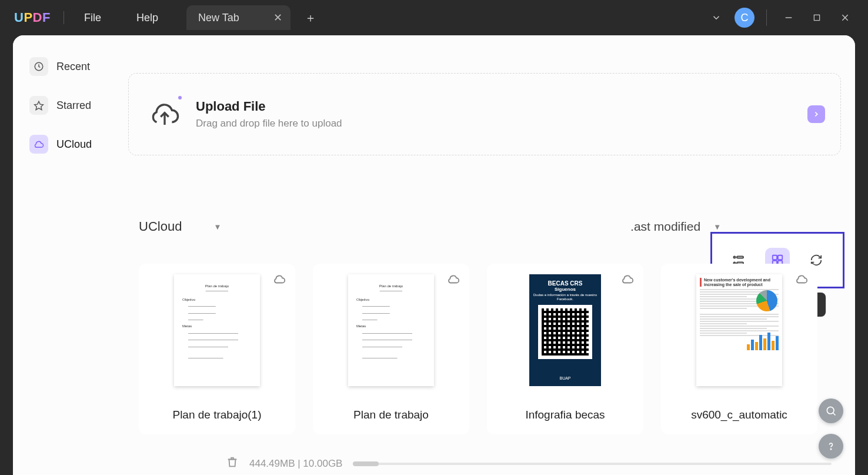  Describe the element at coordinates (565, 290) in the screenshot. I see `infographic-subheading: Síguenos` at that location.